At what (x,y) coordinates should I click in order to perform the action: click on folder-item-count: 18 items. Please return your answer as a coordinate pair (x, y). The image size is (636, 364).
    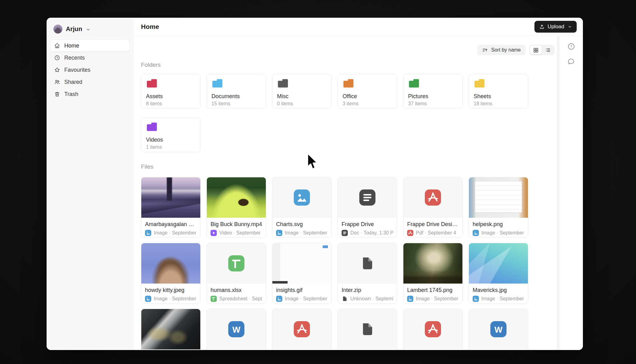
    Looking at the image, I should click on (498, 104).